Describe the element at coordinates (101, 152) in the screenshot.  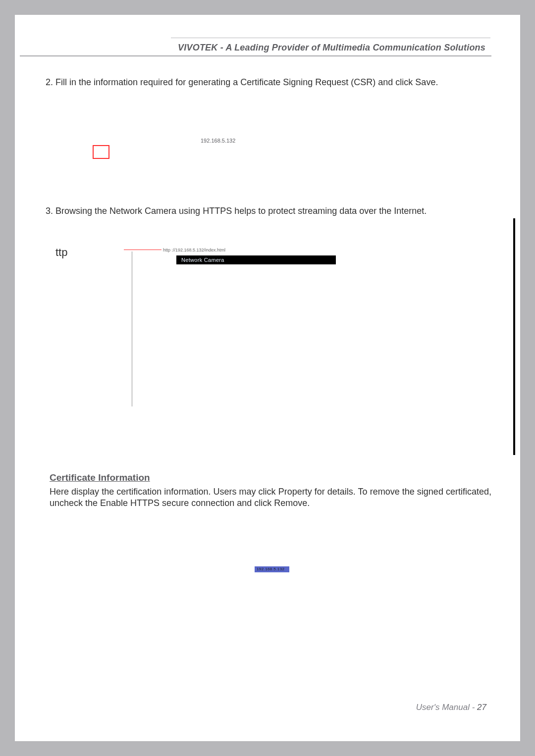
I see `highlight-box` at that location.